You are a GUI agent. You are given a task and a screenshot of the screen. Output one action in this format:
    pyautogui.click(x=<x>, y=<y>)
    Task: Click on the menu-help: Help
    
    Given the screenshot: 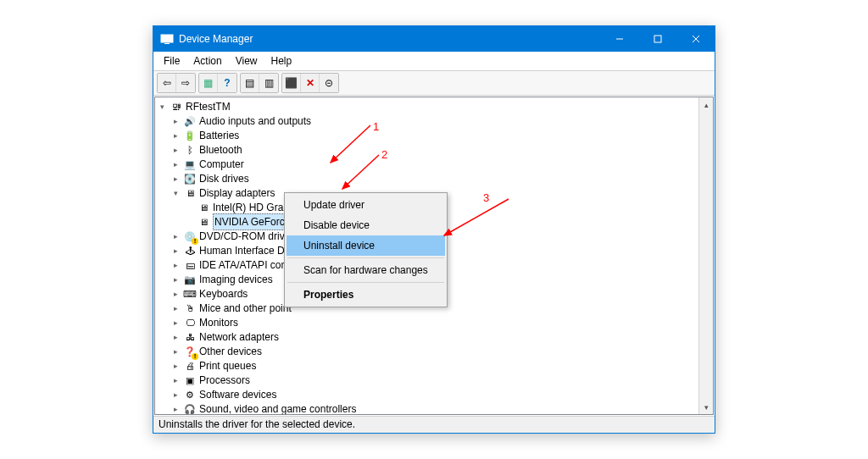 What is the action you would take?
    pyautogui.click(x=281, y=61)
    